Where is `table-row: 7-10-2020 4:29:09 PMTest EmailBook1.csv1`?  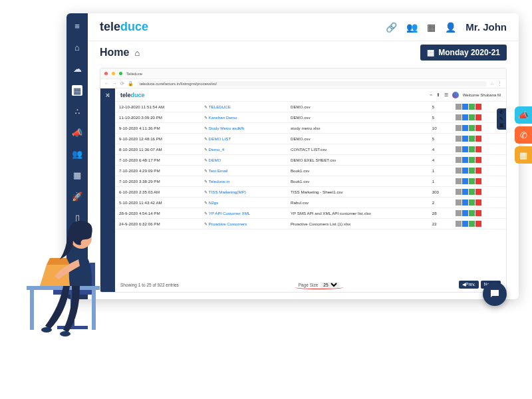
table-row: 7-10-2020 4:29:09 PMTest EmailBook1.csv1 is located at coordinates (311, 171).